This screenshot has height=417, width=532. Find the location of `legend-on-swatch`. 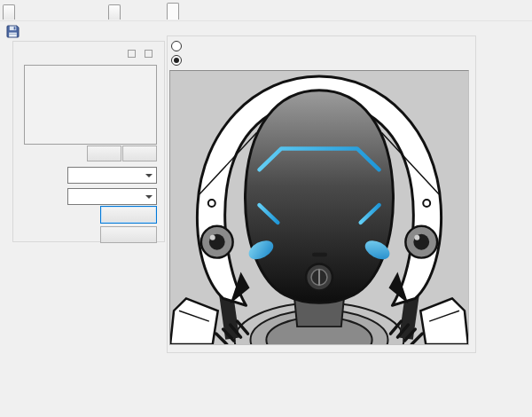

legend-on-swatch is located at coordinates (131, 53).